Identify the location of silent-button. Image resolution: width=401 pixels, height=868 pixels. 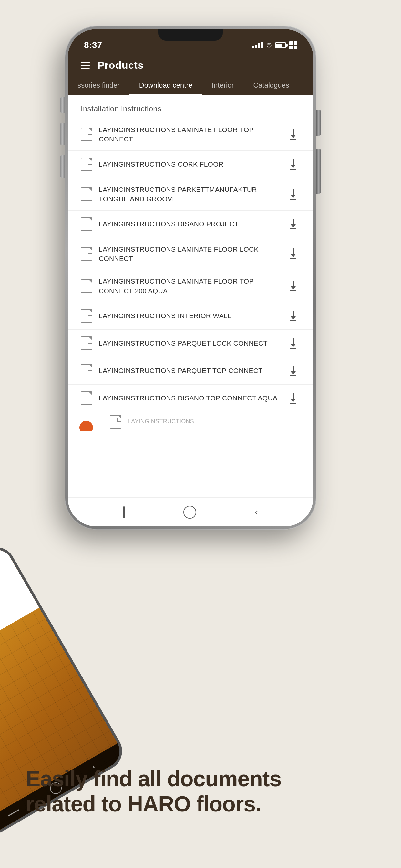
(62, 105).